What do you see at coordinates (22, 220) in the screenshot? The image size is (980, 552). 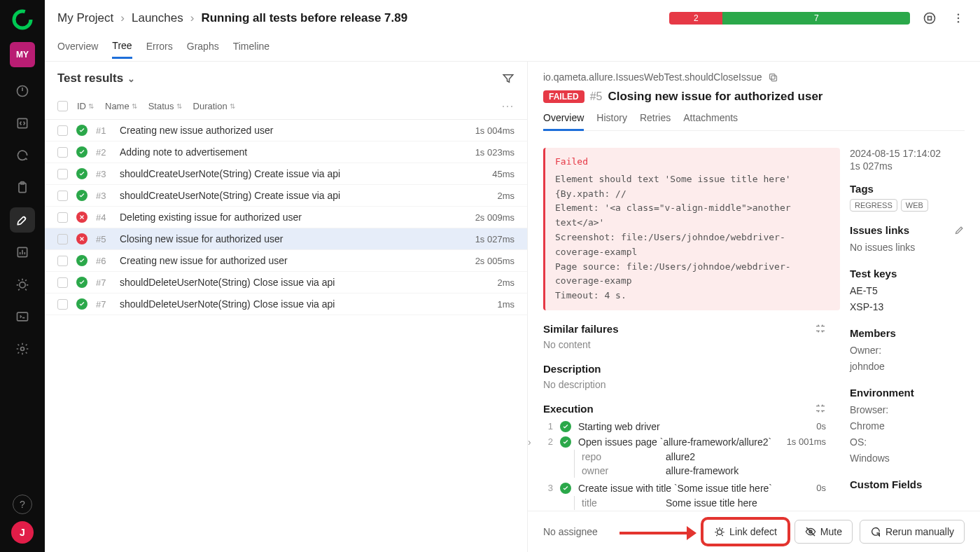 I see `sidebar-rocket-icon` at bounding box center [22, 220].